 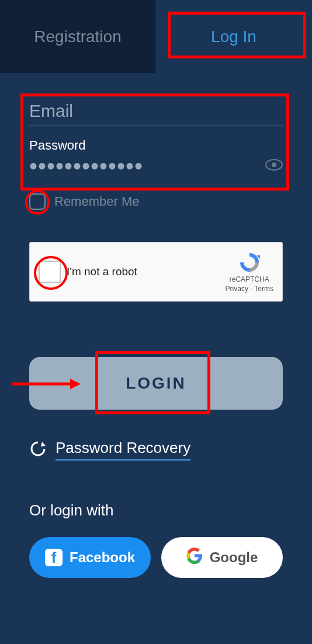 I want to click on annotation-arrow-icon, so click(x=47, y=384).